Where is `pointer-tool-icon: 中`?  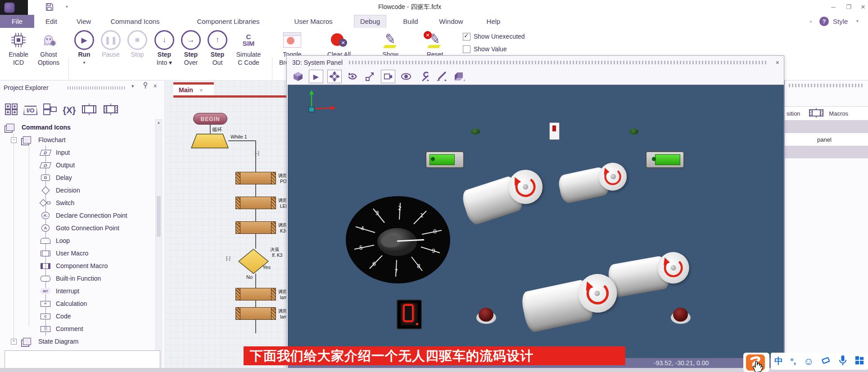 pointer-tool-icon: 中 is located at coordinates (779, 361).